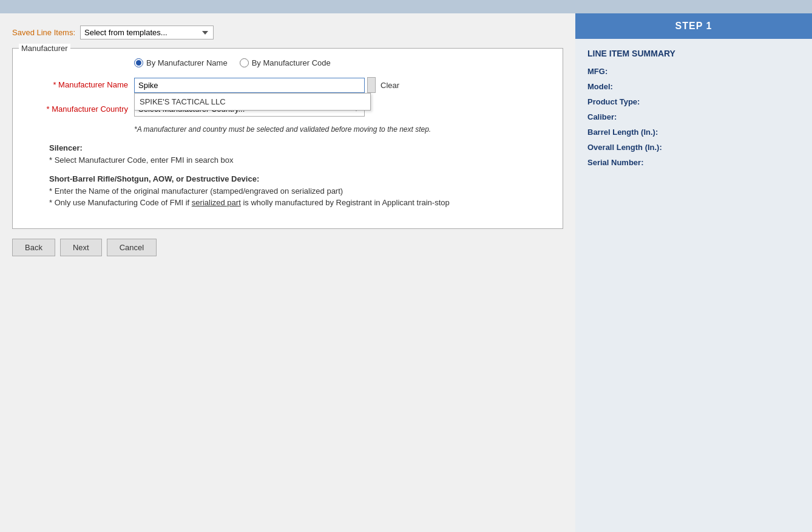  What do you see at coordinates (630, 102) in the screenshot?
I see `summary-field-label: Product Type:` at bounding box center [630, 102].